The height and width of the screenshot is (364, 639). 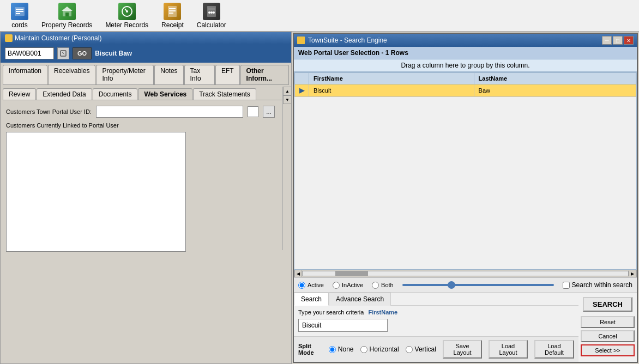 What do you see at coordinates (146, 74) in the screenshot?
I see `main-tabs: Information Receivables Property/Meter I…` at bounding box center [146, 74].